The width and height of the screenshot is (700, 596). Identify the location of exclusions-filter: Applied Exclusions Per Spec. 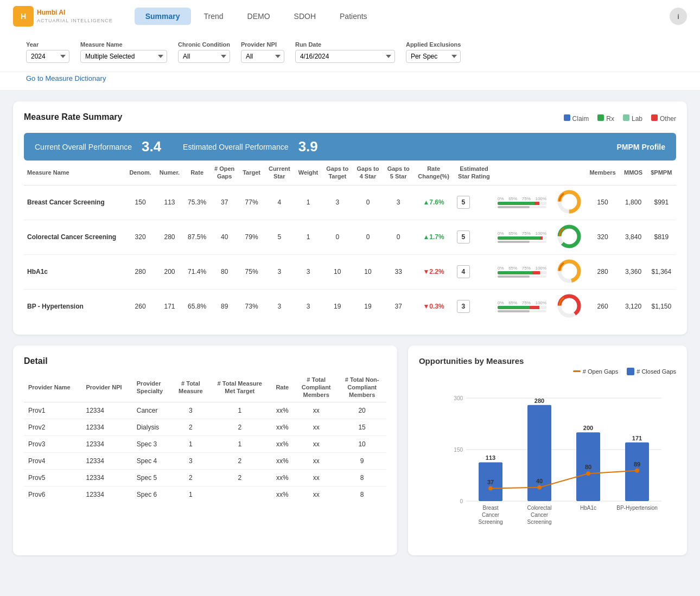
(433, 52).